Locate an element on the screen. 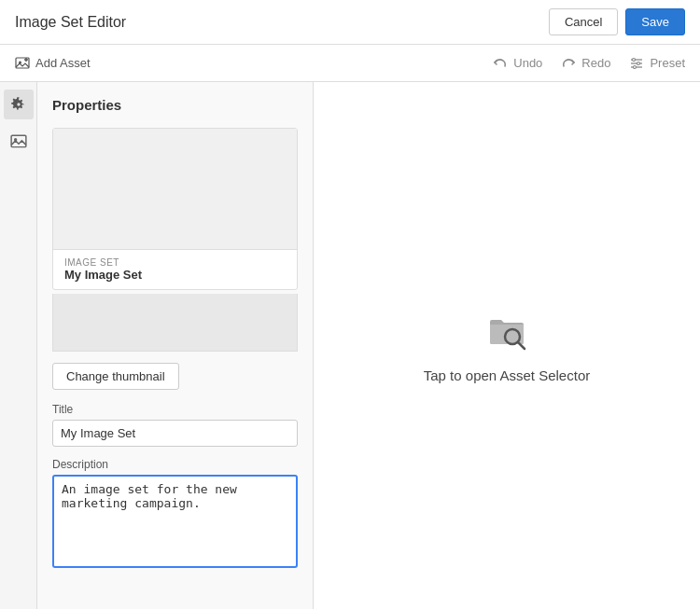 The height and width of the screenshot is (609, 700). add-asset-label: Add Asset is located at coordinates (63, 63).